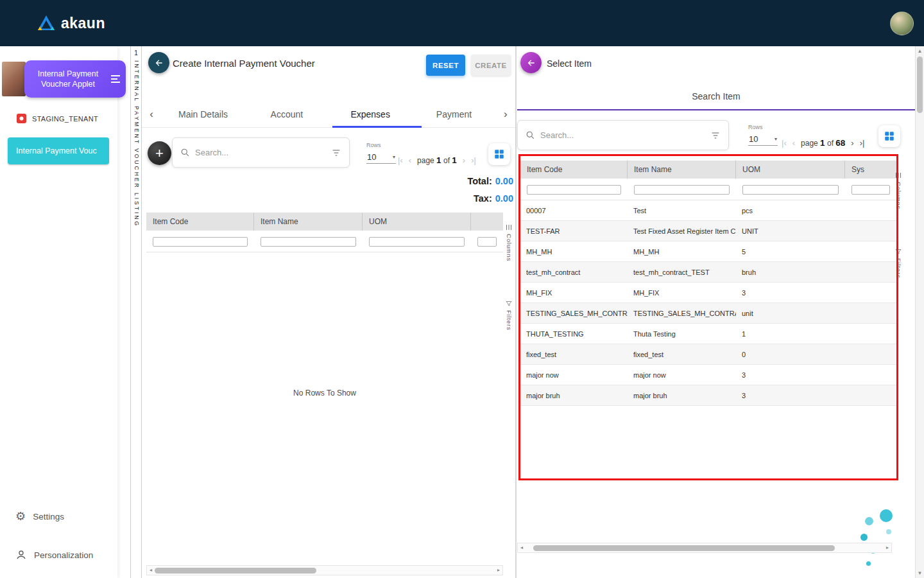 The width and height of the screenshot is (924, 578). Describe the element at coordinates (394, 157) in the screenshot. I see `caret-down-icon: ▾` at that location.